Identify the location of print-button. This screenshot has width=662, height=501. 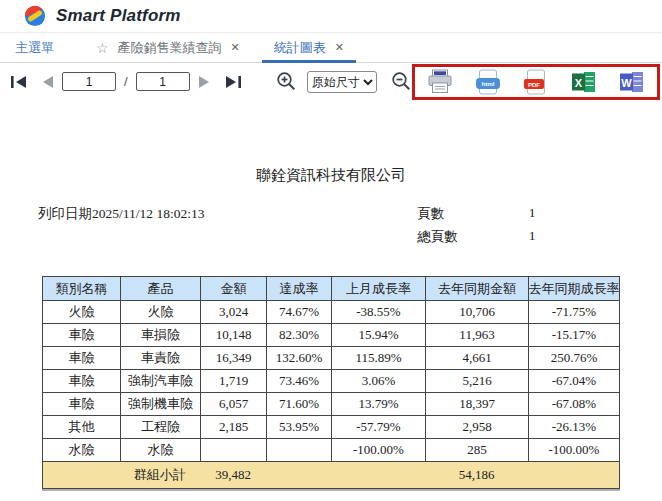
(440, 82).